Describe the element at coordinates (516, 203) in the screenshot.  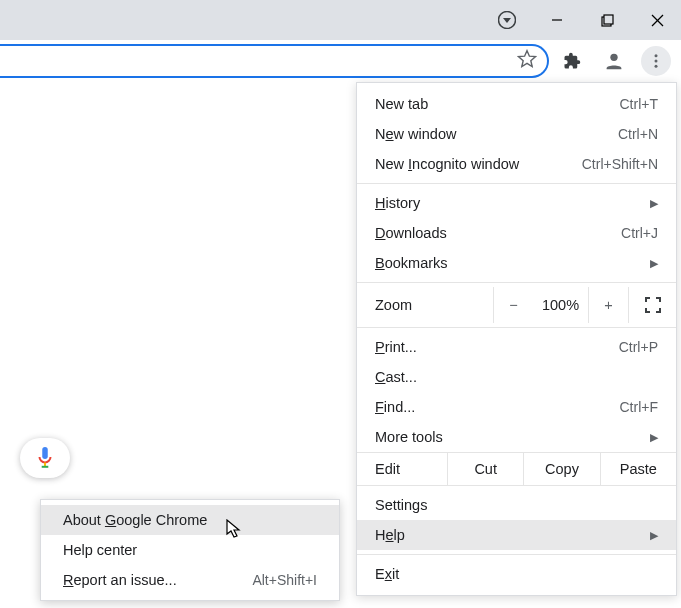
I see `menu-history: History ▶` at that location.